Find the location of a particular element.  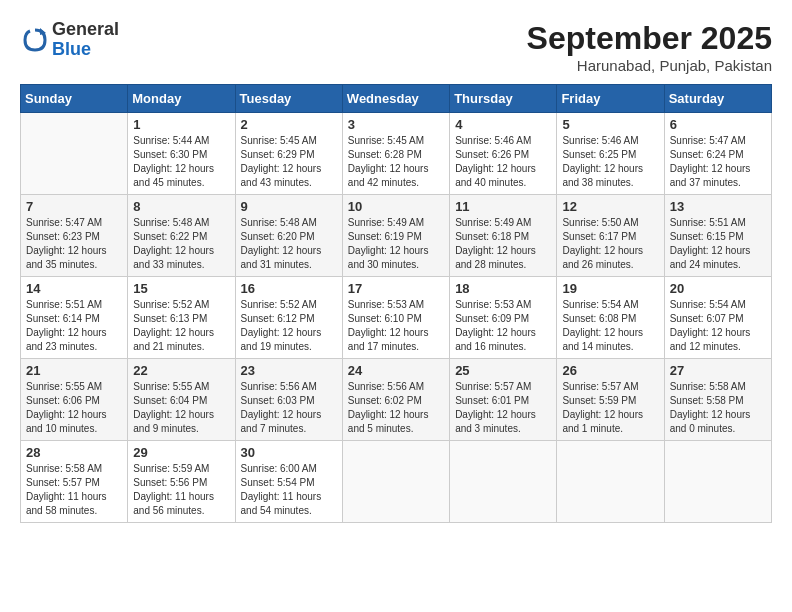

day-number: 27 is located at coordinates (718, 370).